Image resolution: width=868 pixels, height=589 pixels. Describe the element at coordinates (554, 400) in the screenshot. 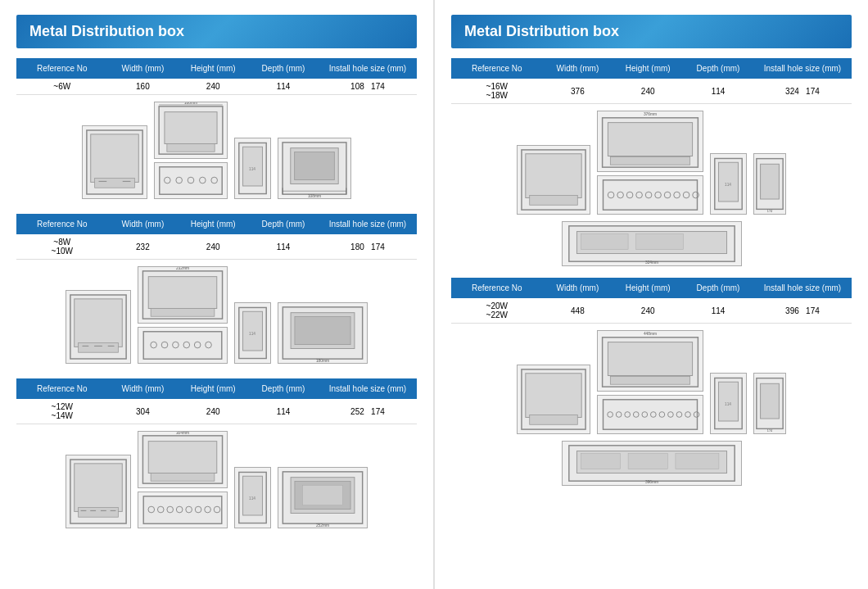

I see `draw-group-front-20w` at that location.